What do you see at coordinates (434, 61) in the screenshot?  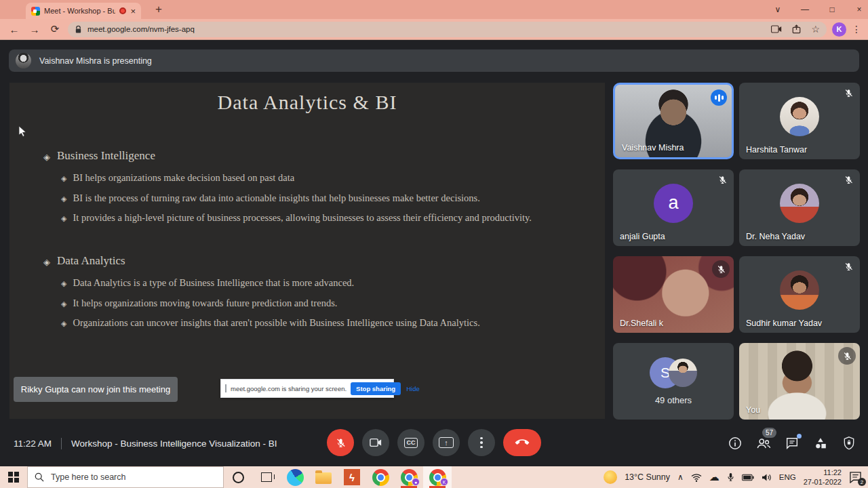 I see `presenting-banner: Vaishnav Mishra is presenting` at bounding box center [434, 61].